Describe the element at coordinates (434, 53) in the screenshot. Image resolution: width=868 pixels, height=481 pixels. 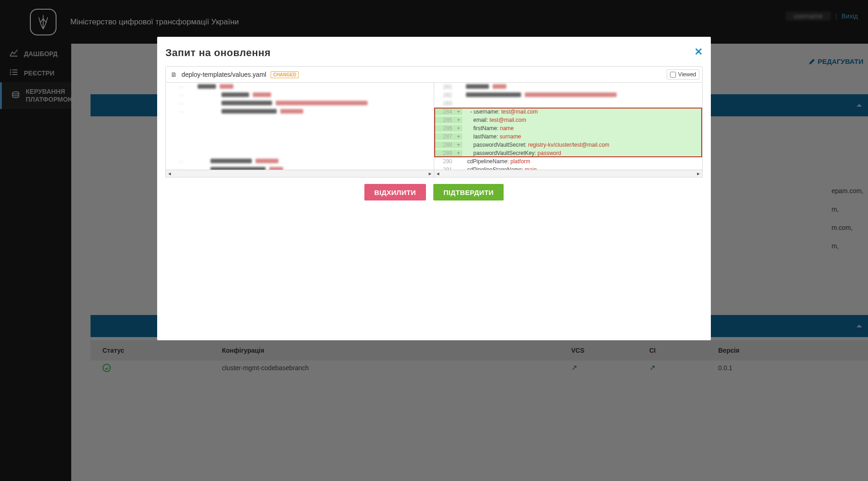
I see `modal-title: Запит на оновлення` at that location.